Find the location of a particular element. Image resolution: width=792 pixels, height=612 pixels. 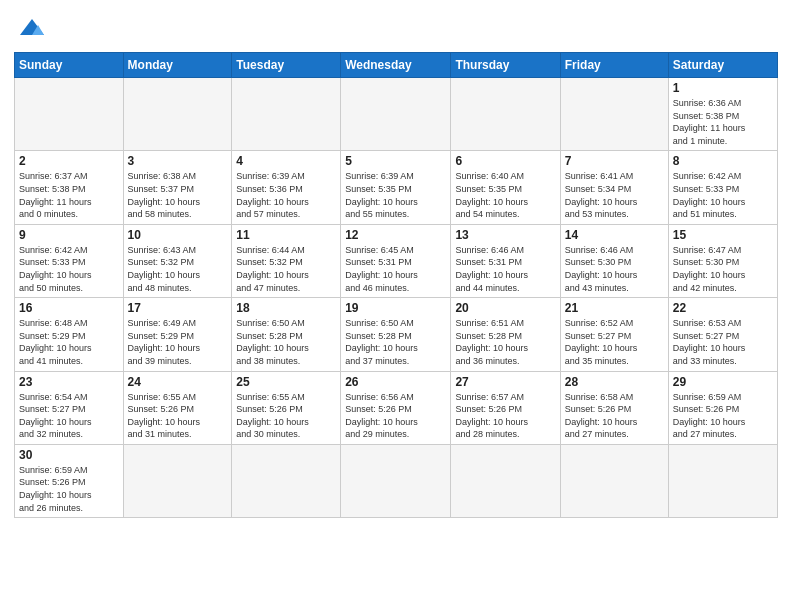

day-cell: 12Sunrise: 6:45 AM Sunset: 5:31 PM Dayli… is located at coordinates (396, 260).